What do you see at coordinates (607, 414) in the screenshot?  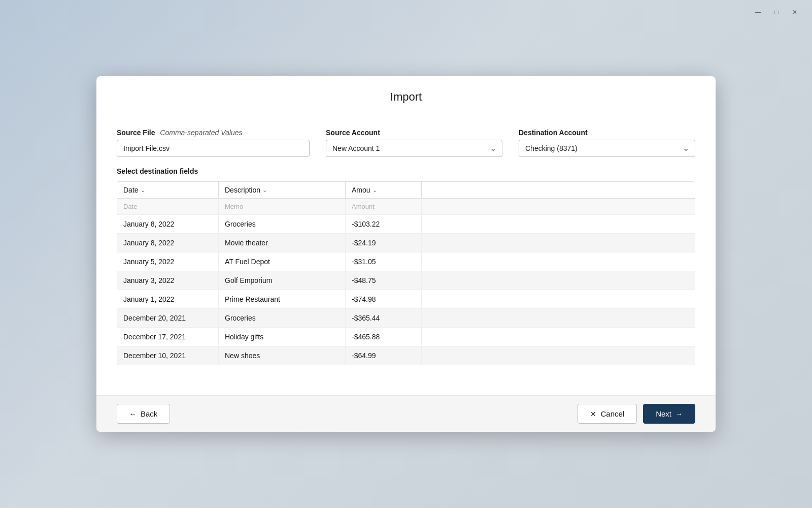 I see `cancel-button: ✕ Cancel` at bounding box center [607, 414].